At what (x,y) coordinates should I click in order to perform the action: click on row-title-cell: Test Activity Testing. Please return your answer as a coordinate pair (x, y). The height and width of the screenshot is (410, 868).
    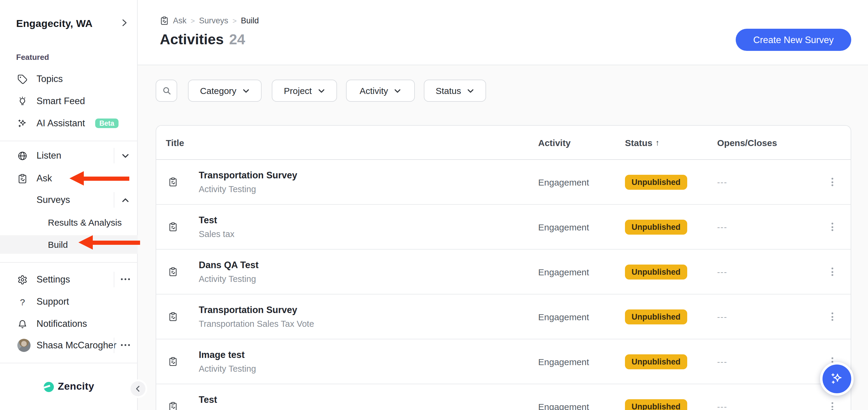
    Looking at the image, I should click on (347, 402).